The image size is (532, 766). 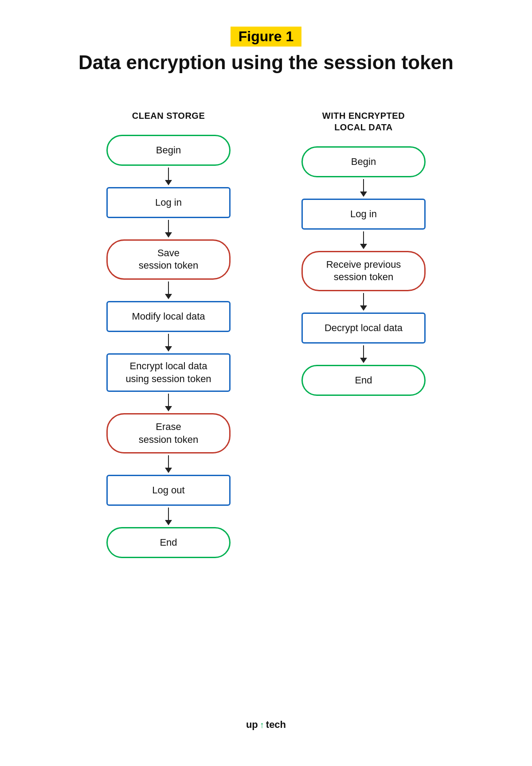 What do you see at coordinates (168, 434) in the screenshot?
I see `node-erase-session: Erasesession token` at bounding box center [168, 434].